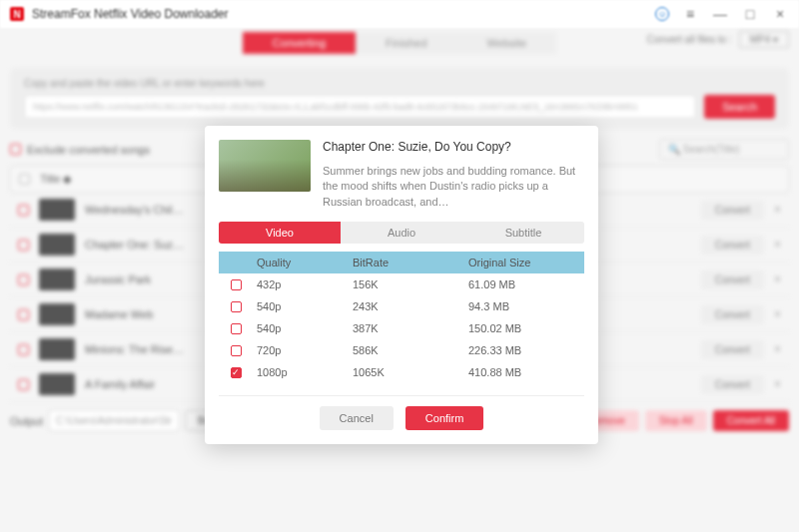  I want to click on tab-subtitle: Subtitle, so click(523, 233).